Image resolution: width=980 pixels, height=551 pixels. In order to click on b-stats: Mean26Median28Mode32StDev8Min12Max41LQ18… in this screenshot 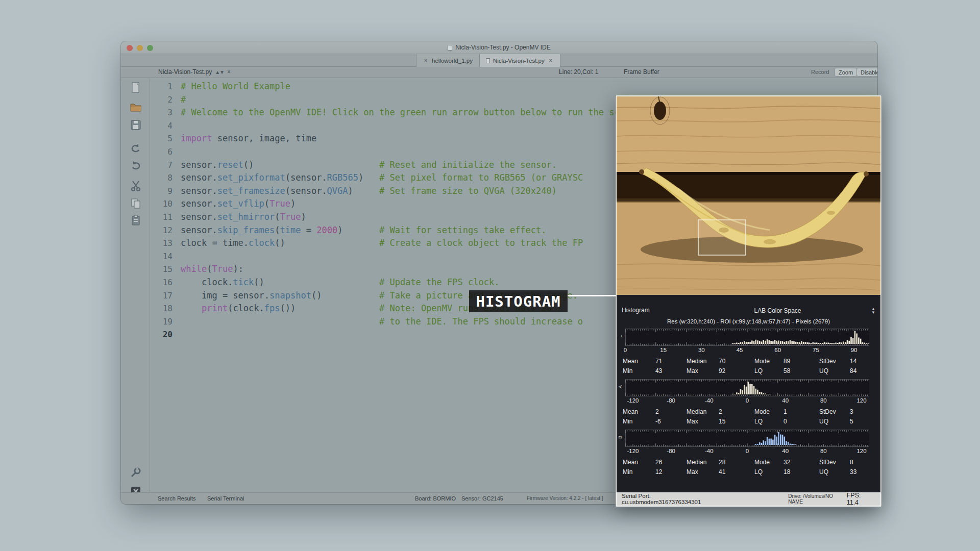, I will do `click(748, 467)`.